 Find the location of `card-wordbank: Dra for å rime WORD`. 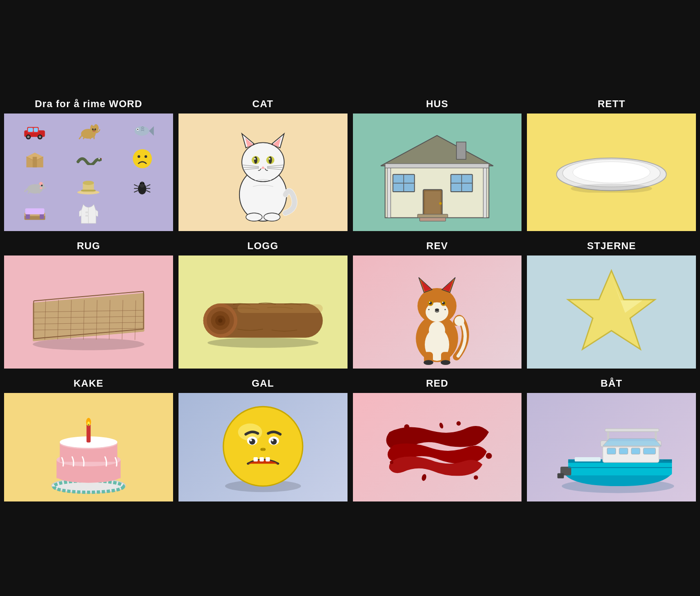

card-wordbank: Dra for å rime WORD is located at coordinates (89, 163).